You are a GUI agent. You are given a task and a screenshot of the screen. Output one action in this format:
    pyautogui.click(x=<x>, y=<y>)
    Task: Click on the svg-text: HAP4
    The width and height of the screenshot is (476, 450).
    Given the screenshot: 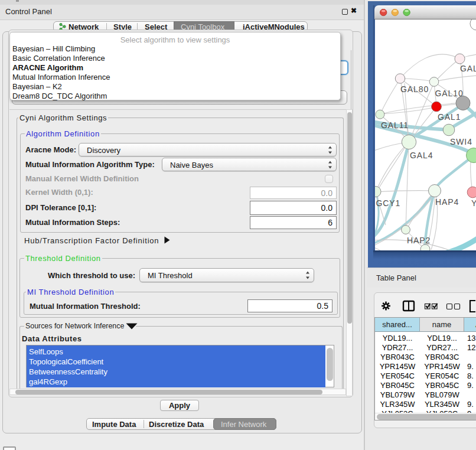 What is the action you would take?
    pyautogui.click(x=447, y=202)
    